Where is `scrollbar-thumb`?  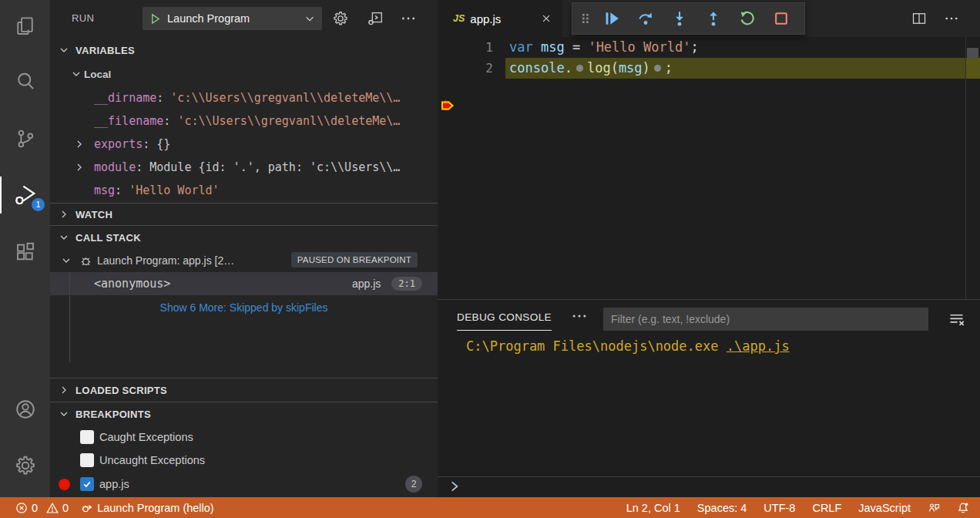
scrollbar-thumb is located at coordinates (972, 53).